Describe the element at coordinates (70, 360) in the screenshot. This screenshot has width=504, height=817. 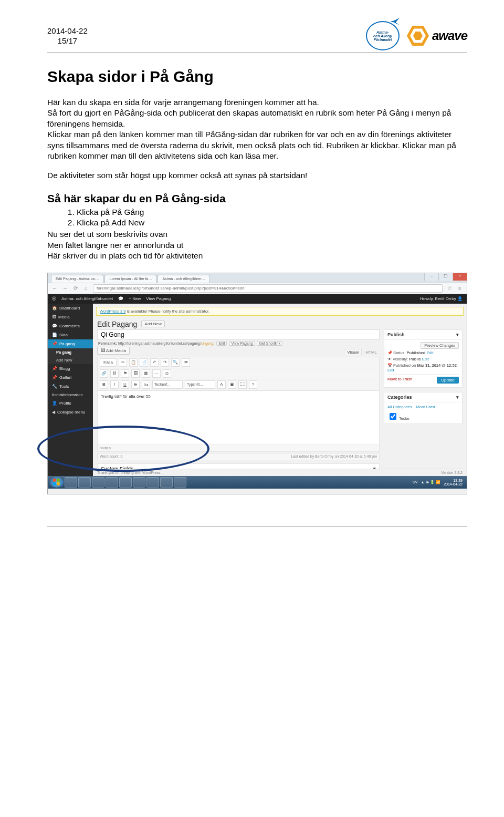
I see `sidebar-sub-addnew: Add New` at that location.